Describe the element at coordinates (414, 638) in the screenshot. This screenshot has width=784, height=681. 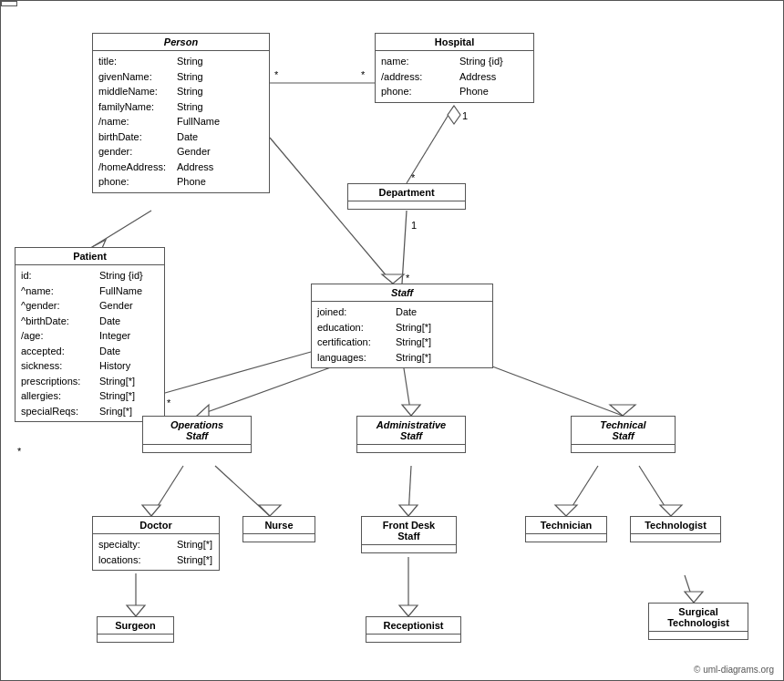
I see `receptionist-body` at that location.